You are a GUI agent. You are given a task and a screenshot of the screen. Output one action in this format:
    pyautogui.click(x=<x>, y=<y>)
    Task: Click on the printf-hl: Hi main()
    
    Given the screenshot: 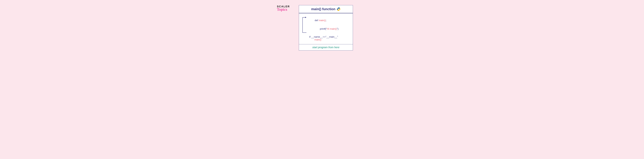 What is the action you would take?
    pyautogui.click(x=332, y=29)
    